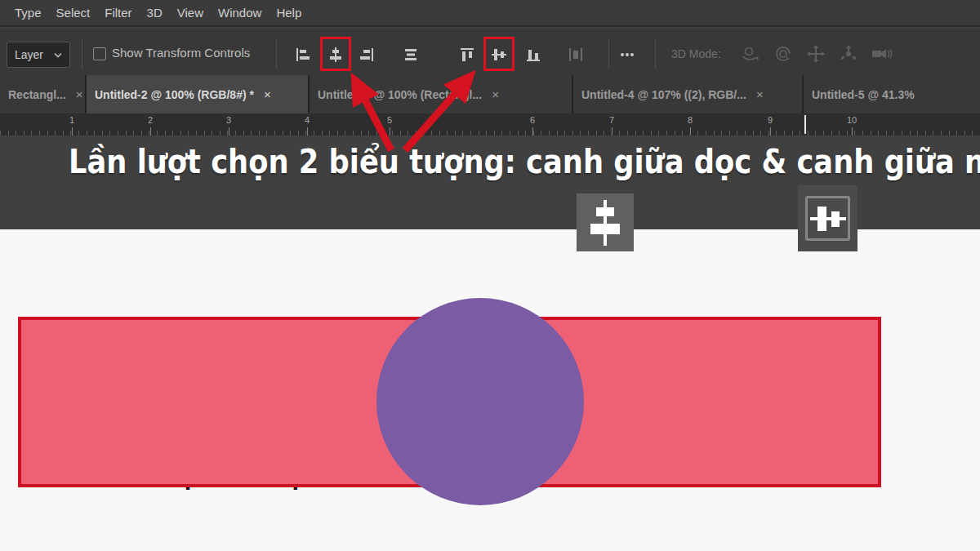  I want to click on tab-title: Untitled-5 @ 41.3%, so click(863, 95).